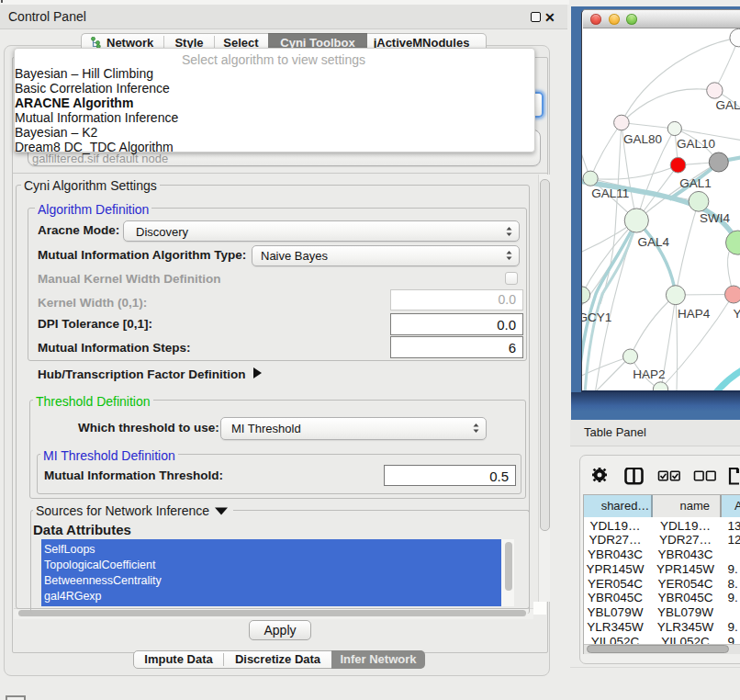  I want to click on svg-text: GAL4, so click(654, 243).